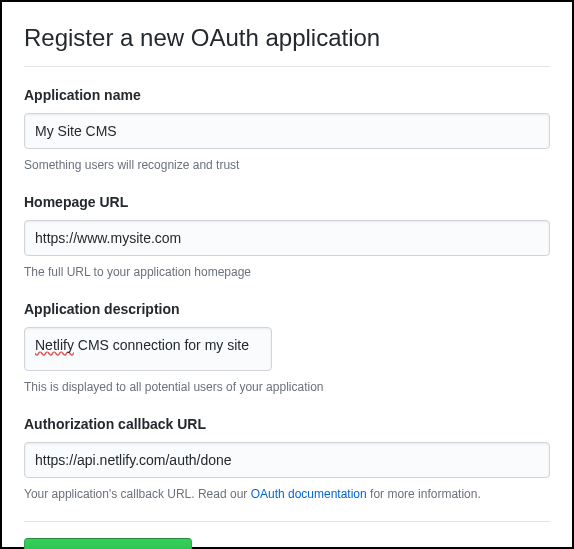 The width and height of the screenshot is (574, 549). I want to click on divider, so click(287, 522).